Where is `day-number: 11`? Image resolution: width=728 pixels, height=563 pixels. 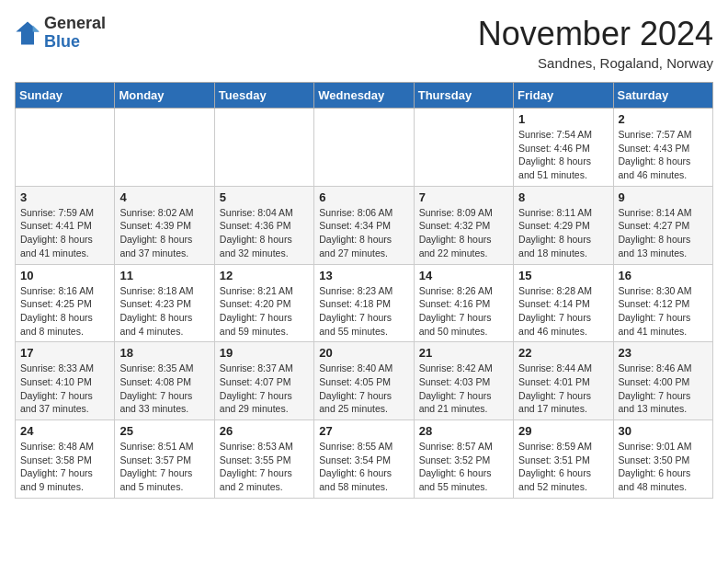
day-number: 11 is located at coordinates (164, 276).